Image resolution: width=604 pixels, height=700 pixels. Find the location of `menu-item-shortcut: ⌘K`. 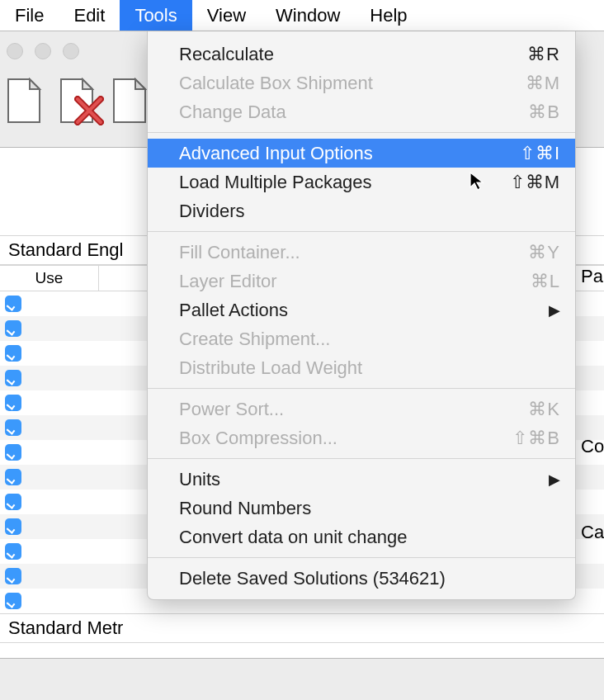

menu-item-shortcut: ⌘K is located at coordinates (545, 409).